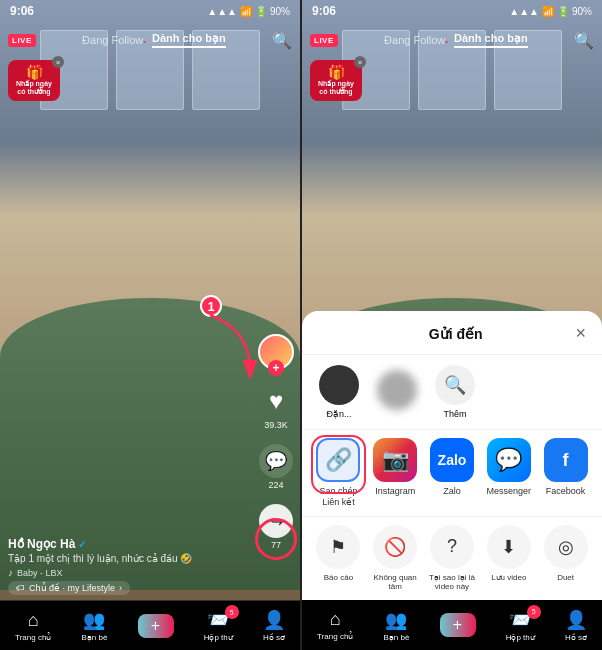  Describe the element at coordinates (452, 558) in the screenshot. I see `why-action: ? Tại sao lại làvideo này` at that location.